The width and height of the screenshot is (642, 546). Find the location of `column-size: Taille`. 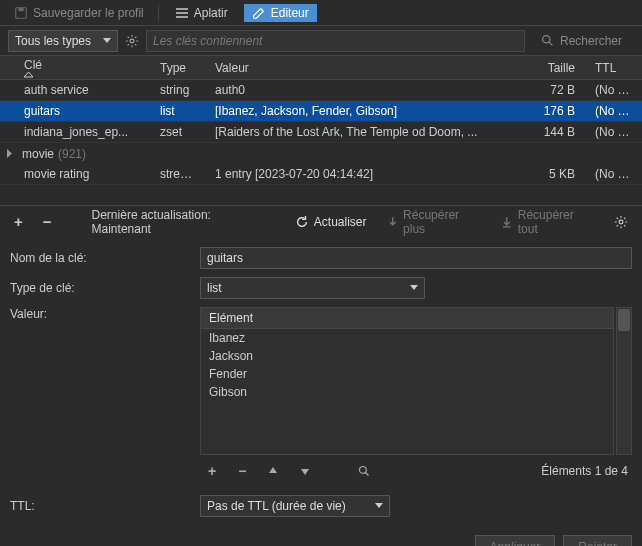

column-size: Taille is located at coordinates (552, 68).